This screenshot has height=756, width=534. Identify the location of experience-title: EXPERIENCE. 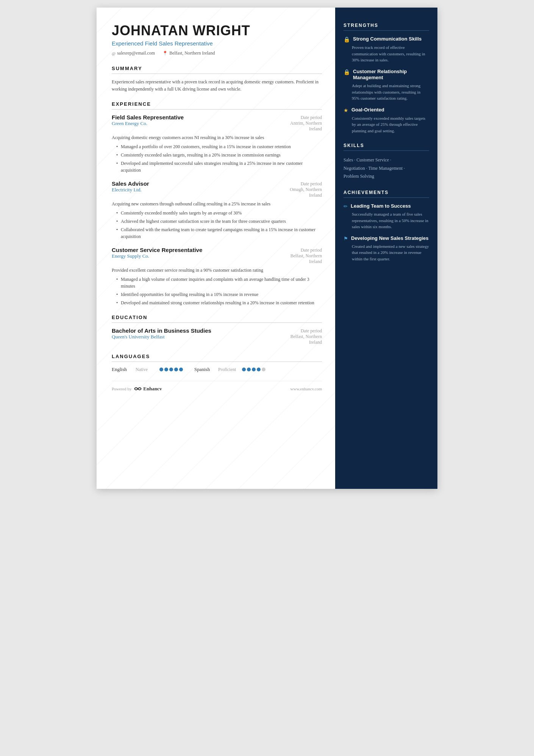
(217, 104).